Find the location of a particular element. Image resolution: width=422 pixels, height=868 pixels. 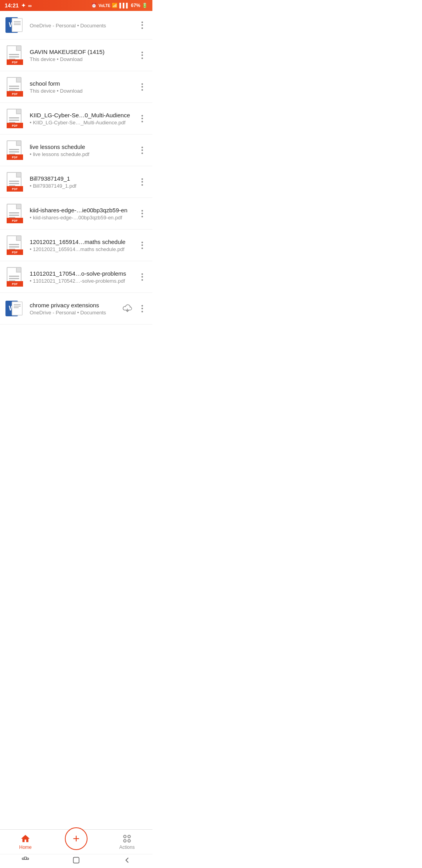

list-item: W chrome privacy extensions OneDrive - P… is located at coordinates (76, 309).